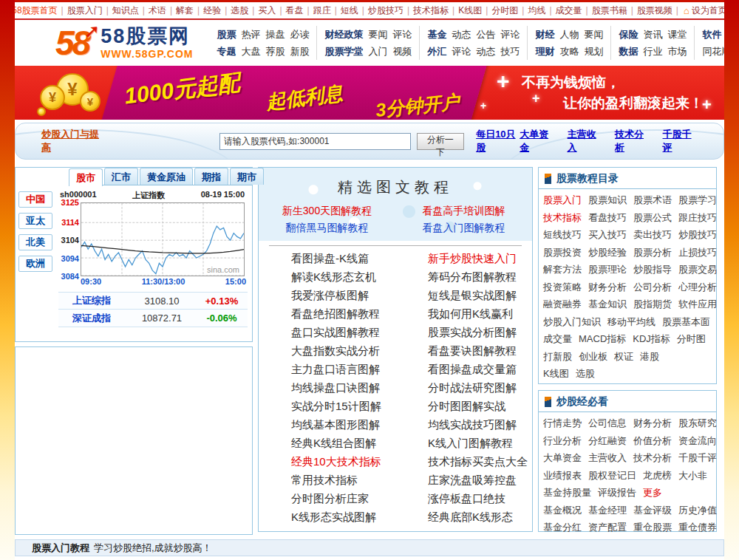 Image resolution: width=739 pixels, height=560 pixels. What do you see at coordinates (344, 52) in the screenshot?
I see `nav-link-股票学堂: 股票学堂` at bounding box center [344, 52].